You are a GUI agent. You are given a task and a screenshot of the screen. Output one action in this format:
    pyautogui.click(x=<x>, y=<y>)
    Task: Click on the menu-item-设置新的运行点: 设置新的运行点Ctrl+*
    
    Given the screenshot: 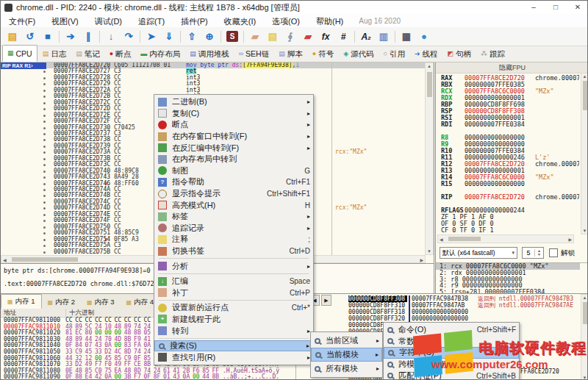 What is the action you would take?
    pyautogui.click(x=234, y=308)
    